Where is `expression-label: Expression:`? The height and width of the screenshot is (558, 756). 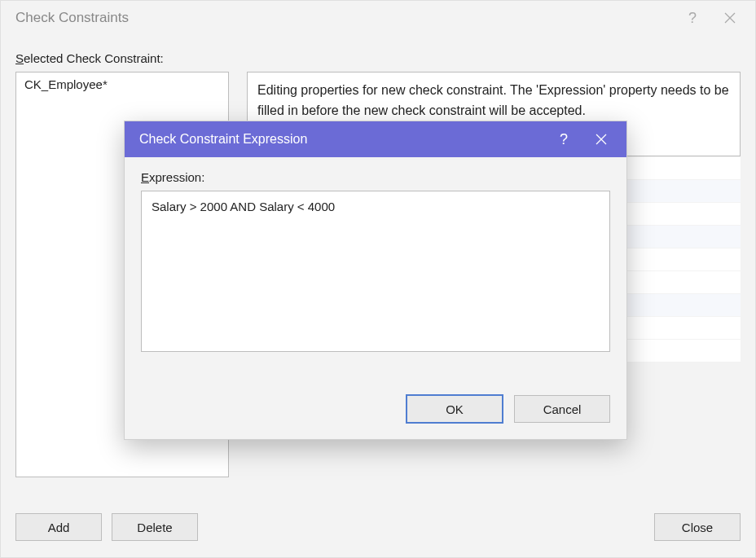
expression-label: Expression: is located at coordinates (376, 178).